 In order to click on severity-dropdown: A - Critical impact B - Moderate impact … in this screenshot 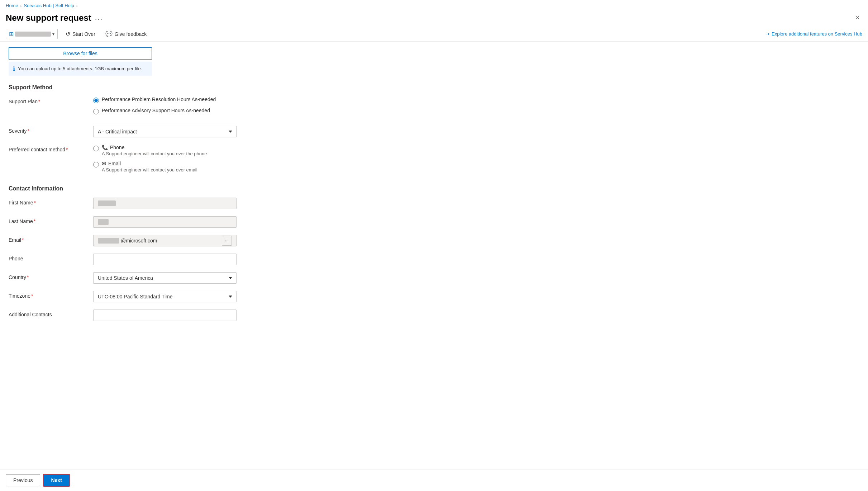, I will do `click(165, 132)`.